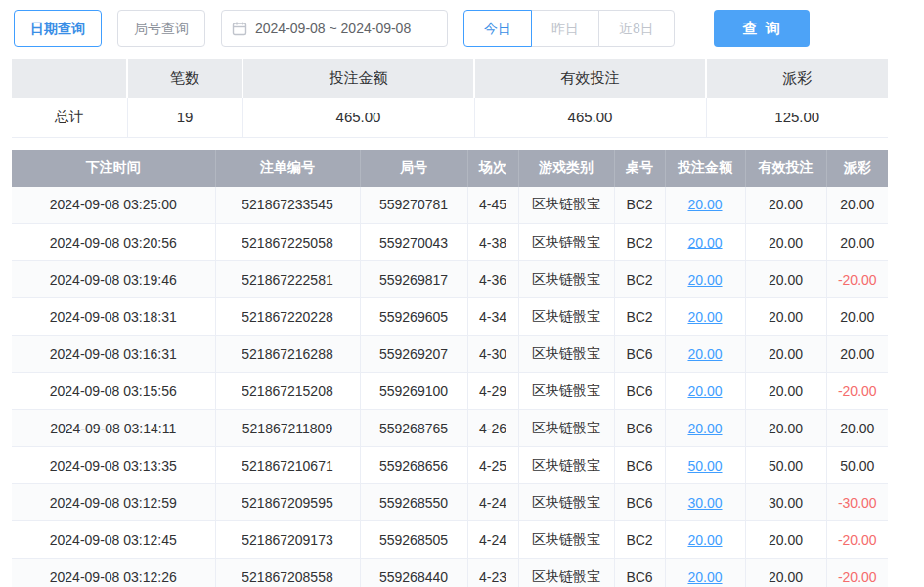 This screenshot has width=924, height=587. I want to click on bet-time-cell: 2024-09-08 03:16:31, so click(113, 354).